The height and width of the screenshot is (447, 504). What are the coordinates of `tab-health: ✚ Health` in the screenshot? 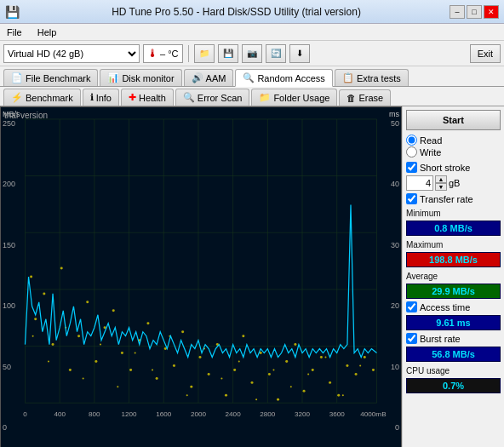 It's located at (147, 97).